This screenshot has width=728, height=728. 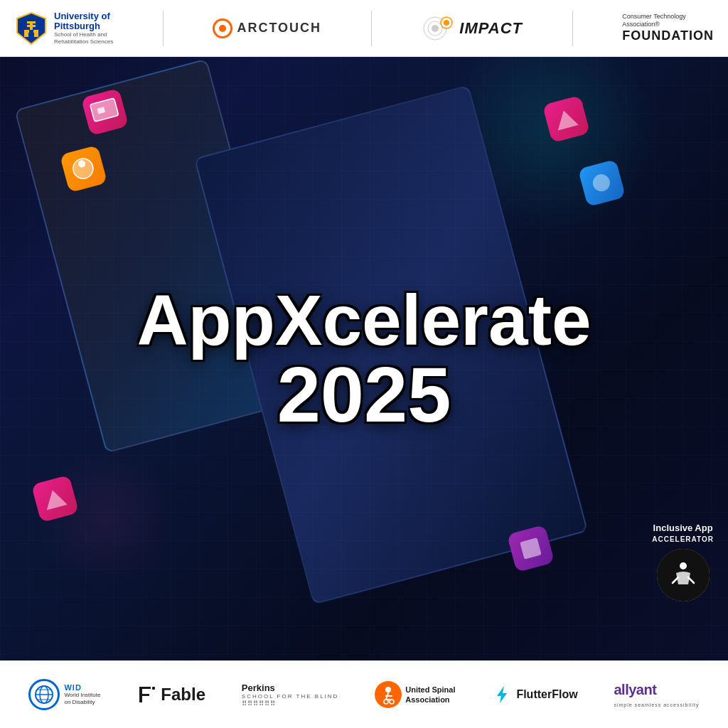 I want to click on cta-foundation-text: FOUNDATION, so click(x=668, y=36).